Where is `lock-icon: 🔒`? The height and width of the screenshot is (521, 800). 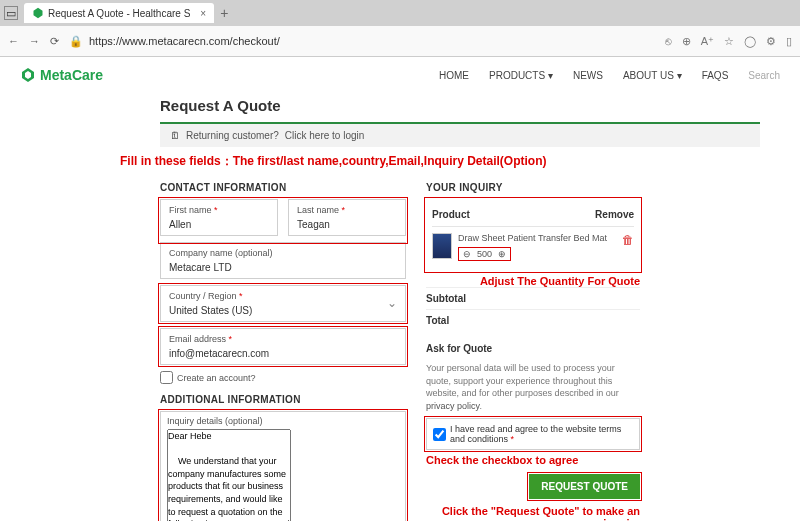 lock-icon: 🔒 is located at coordinates (76, 42).